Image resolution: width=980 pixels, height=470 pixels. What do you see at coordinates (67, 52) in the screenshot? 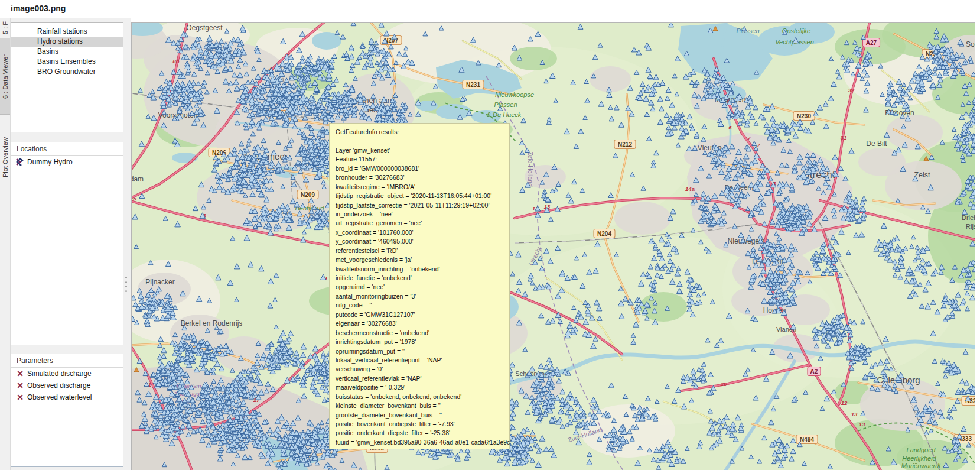
I see `layer-item-basins: Basins` at bounding box center [67, 52].